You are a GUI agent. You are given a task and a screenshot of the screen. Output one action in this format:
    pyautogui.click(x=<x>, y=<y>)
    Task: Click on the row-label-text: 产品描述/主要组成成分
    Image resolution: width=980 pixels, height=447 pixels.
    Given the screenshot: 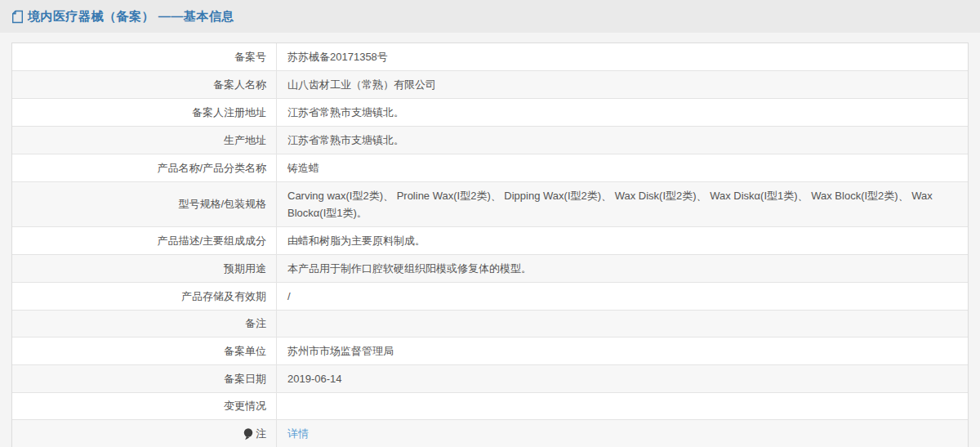 What is the action you would take?
    pyautogui.click(x=212, y=241)
    